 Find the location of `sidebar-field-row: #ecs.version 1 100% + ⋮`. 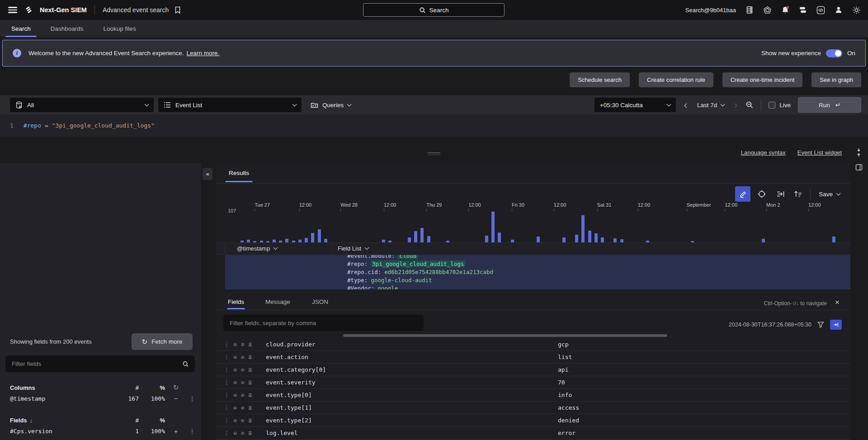

sidebar-field-row: #ecs.version 1 100% + ⋮ is located at coordinates (100, 439).